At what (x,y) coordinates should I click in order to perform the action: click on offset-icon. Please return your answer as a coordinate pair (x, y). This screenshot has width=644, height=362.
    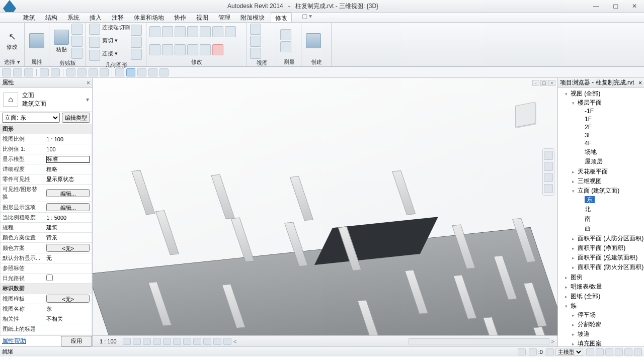
    Looking at the image, I should click on (168, 50).